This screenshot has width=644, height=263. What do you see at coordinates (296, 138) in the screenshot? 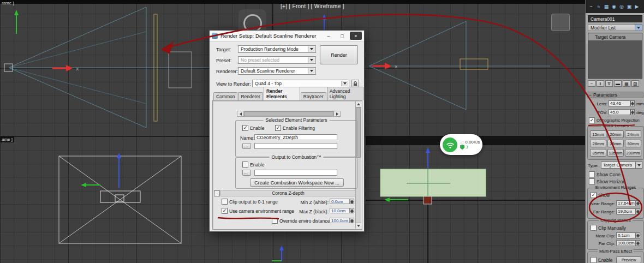
I see `element-name-field: CGeometry_ZDepth` at bounding box center [296, 138].